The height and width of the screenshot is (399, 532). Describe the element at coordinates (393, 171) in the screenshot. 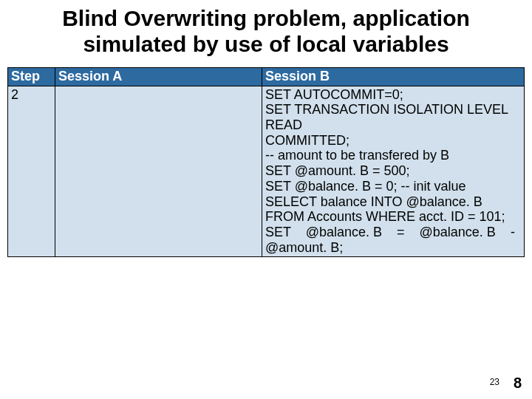

I see `code-line: SET @amount. B = 500;` at that location.